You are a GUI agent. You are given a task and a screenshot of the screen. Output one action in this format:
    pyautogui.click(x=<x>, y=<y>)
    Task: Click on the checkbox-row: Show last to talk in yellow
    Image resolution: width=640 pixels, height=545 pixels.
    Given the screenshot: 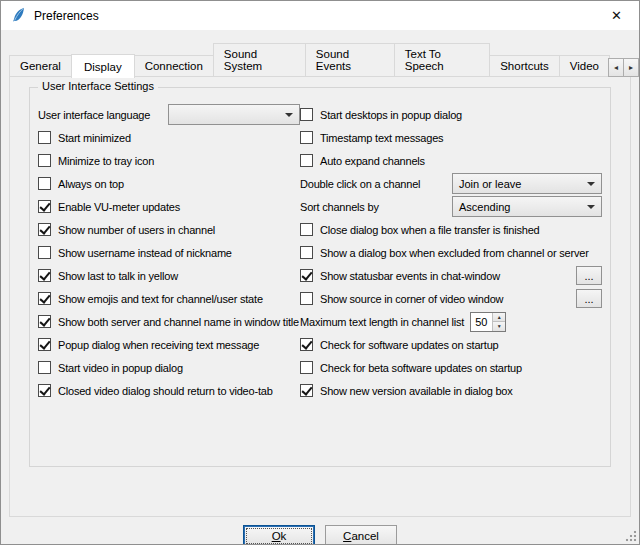 What is the action you would take?
    pyautogui.click(x=169, y=276)
    